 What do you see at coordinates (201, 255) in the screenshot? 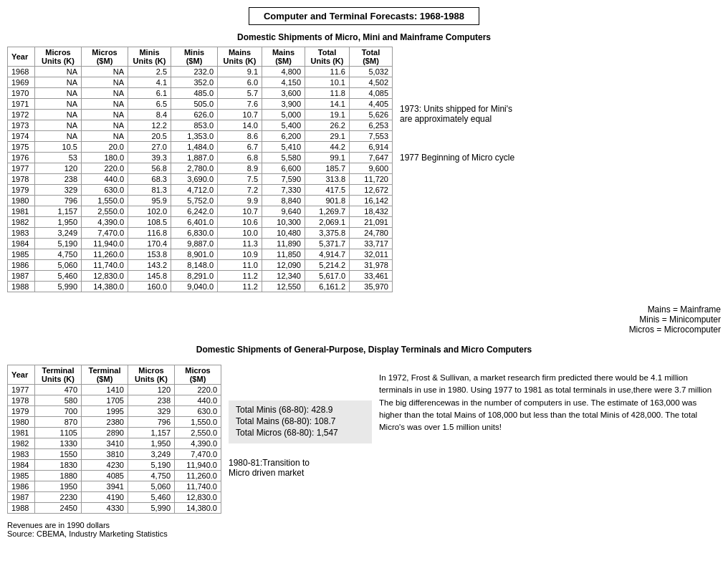
I see `table-row: 19854,75011,260.0153.88,901.010.911,8504…` at bounding box center [201, 255].